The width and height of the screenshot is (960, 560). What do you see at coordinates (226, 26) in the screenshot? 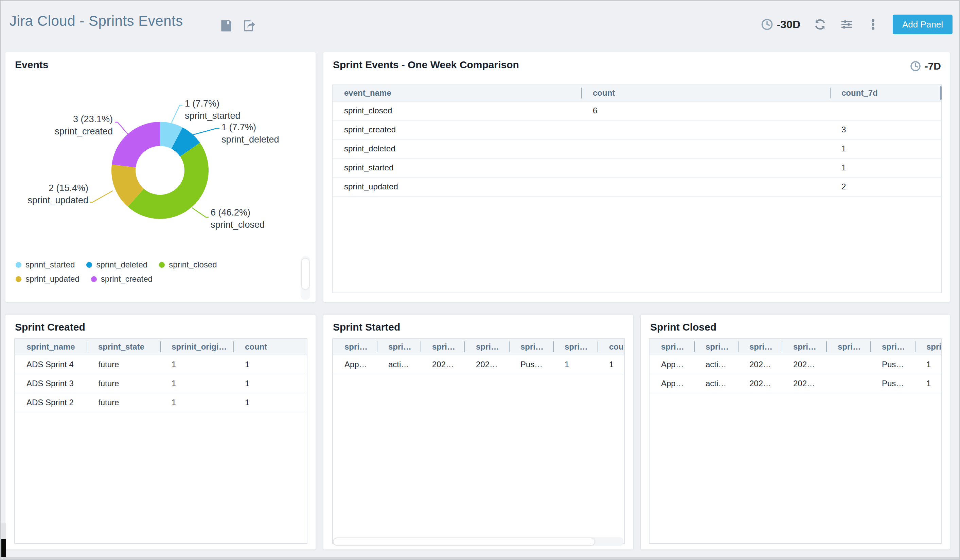
I see `save-icon` at bounding box center [226, 26].